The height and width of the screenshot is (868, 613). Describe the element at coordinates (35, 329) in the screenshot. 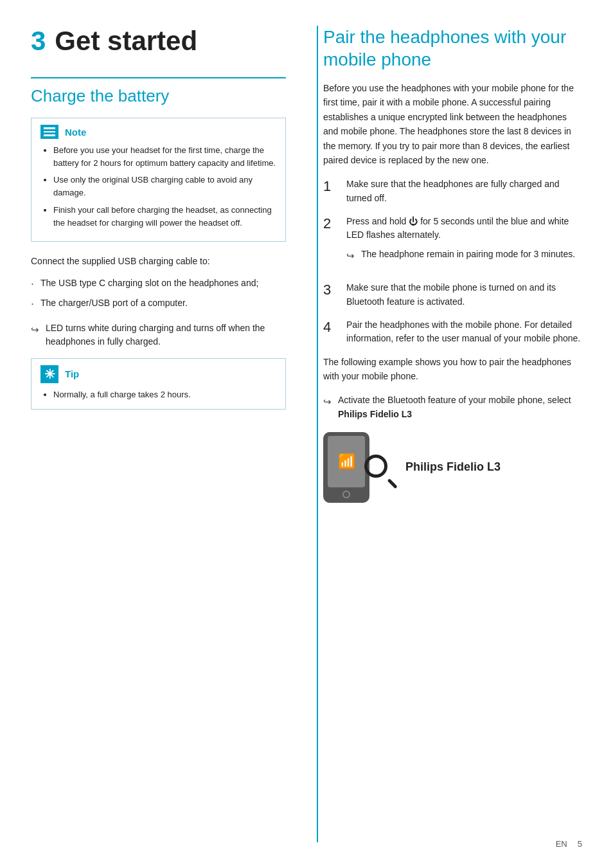

I see `arrow-sym-led: ↪` at that location.